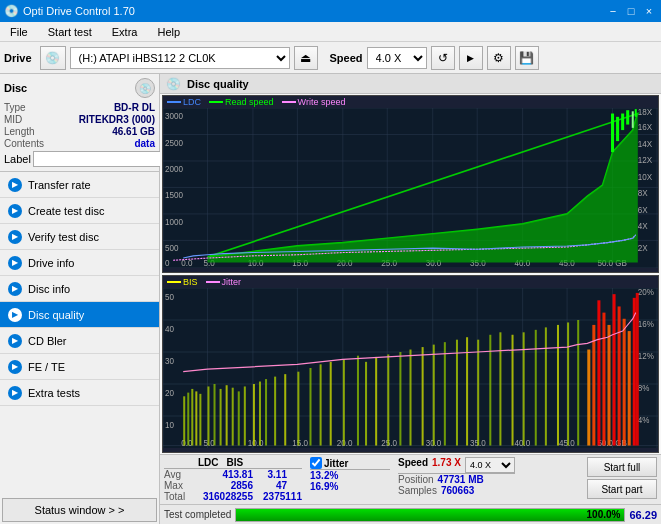 The height and width of the screenshot is (524, 661). I want to click on panel-icon: 💿, so click(174, 84).